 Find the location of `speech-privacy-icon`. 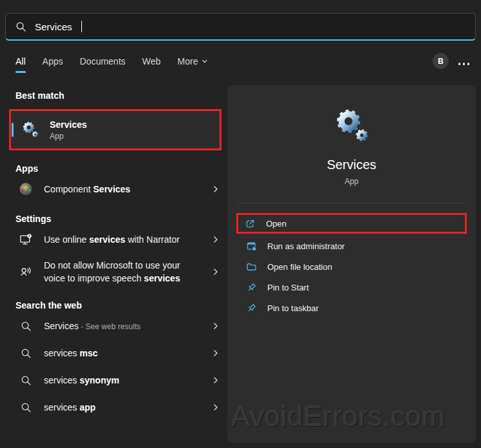

speech-privacy-icon is located at coordinates (26, 272).